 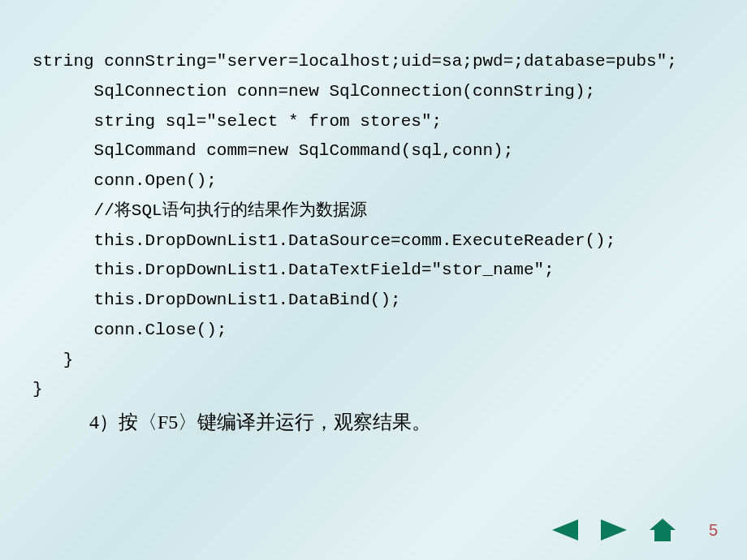 I want to click on home-button, so click(x=663, y=530).